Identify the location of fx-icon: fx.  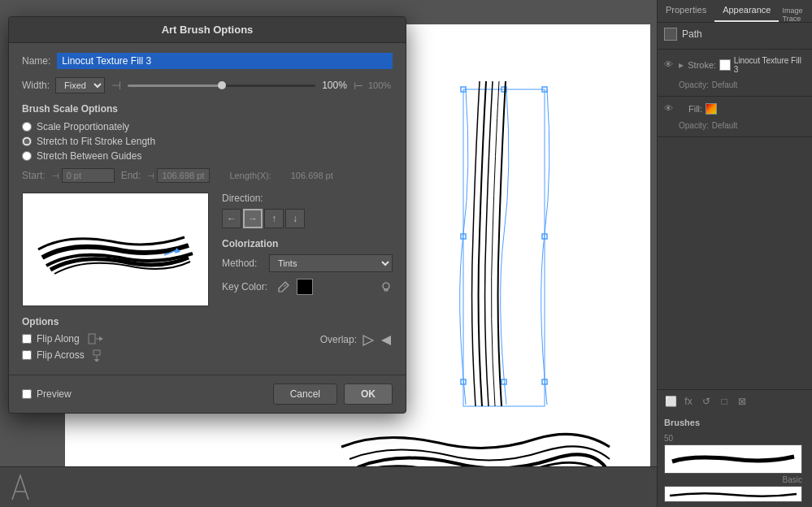
(688, 401).